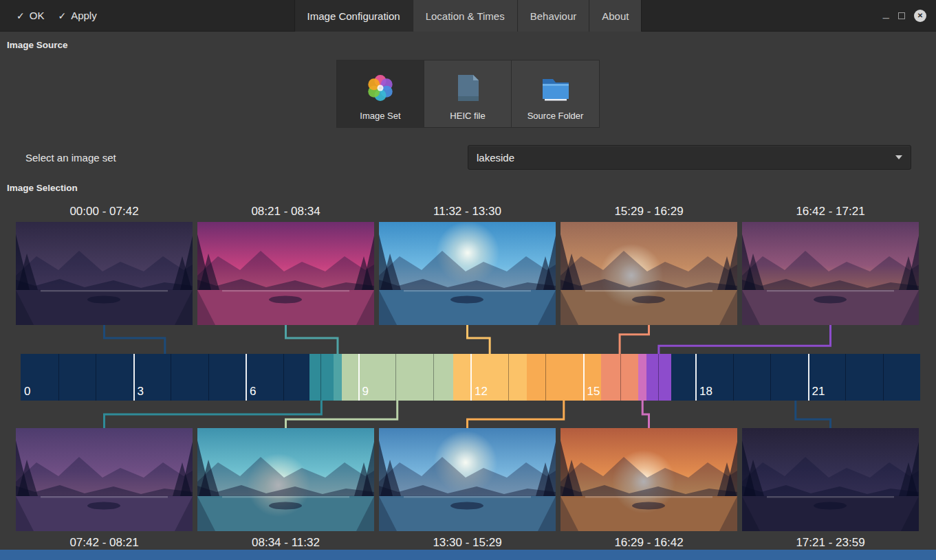 The width and height of the screenshot is (936, 560). Describe the element at coordinates (84, 15) in the screenshot. I see `apply-button-label: Apply` at that location.